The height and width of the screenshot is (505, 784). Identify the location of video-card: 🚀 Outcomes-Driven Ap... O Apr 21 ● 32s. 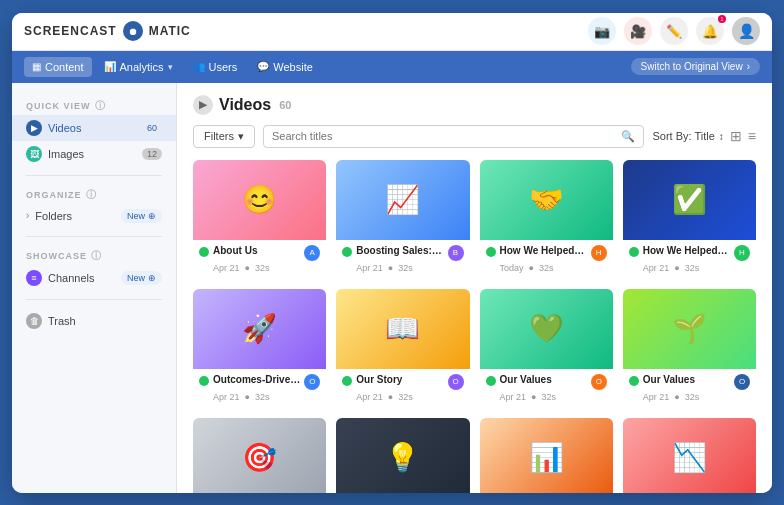
(260, 348).